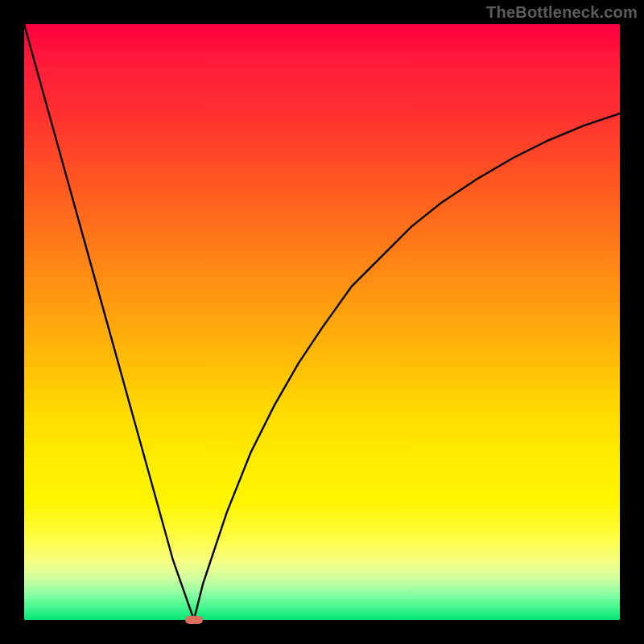 The width and height of the screenshot is (644, 644). Describe the element at coordinates (562, 13) in the screenshot. I see `watermark-text: TheBottleneck.com` at that location.